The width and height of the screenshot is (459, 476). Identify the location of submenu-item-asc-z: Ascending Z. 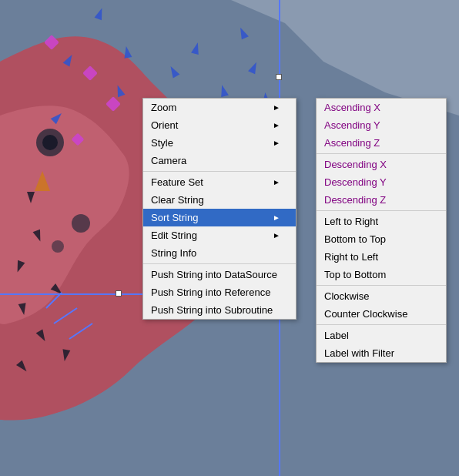
(381, 143).